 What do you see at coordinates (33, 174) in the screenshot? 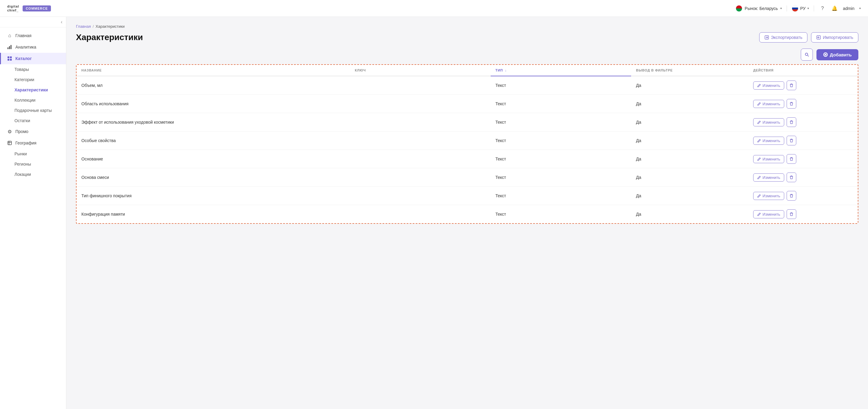
I see `sidebar-item-locations: Локации` at bounding box center [33, 174].